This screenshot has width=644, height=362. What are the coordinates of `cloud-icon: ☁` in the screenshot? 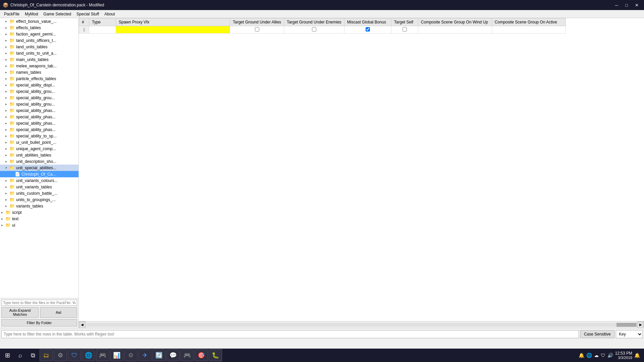 It's located at (596, 355).